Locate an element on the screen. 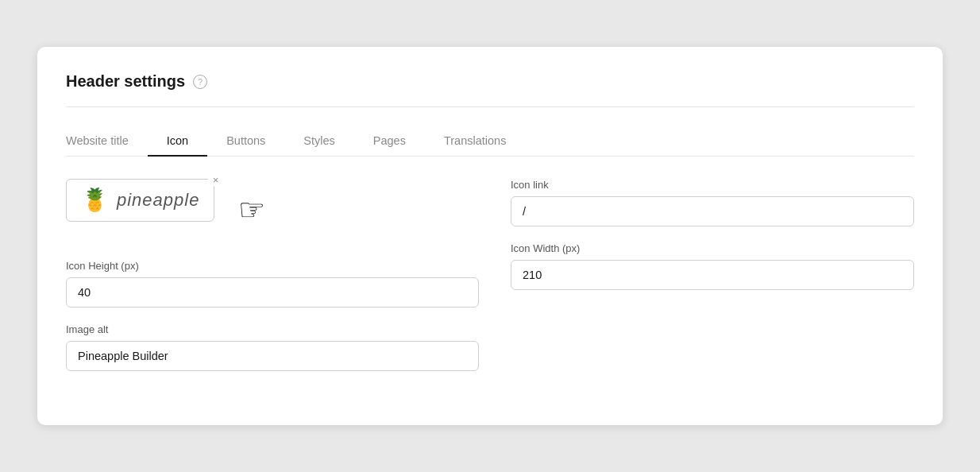 The width and height of the screenshot is (980, 472). icon-preview-wrapper: 🍍 pineapple × is located at coordinates (140, 200).